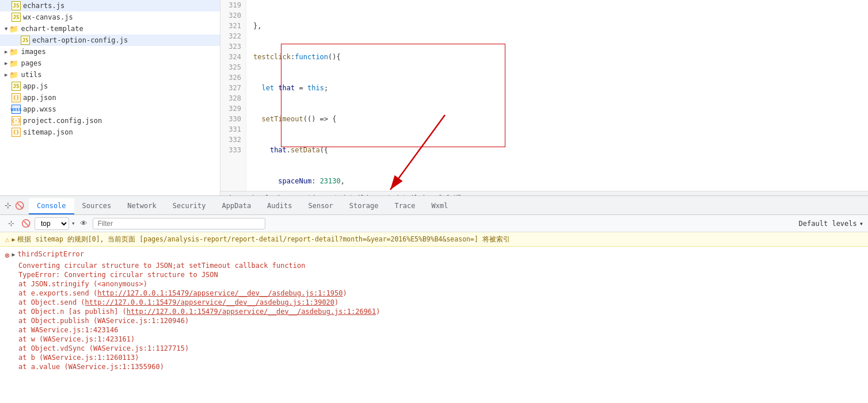  I want to click on console-toolbar: ⊹ 🚫 top ▾ 👁 Default levels ▾, so click(434, 224).